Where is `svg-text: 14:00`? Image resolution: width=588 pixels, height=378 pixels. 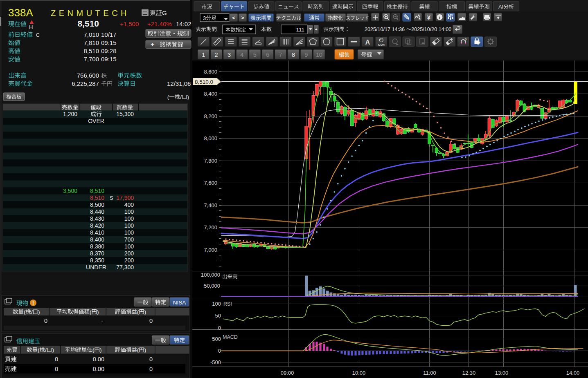
svg-text: 14:00 is located at coordinates (573, 373).